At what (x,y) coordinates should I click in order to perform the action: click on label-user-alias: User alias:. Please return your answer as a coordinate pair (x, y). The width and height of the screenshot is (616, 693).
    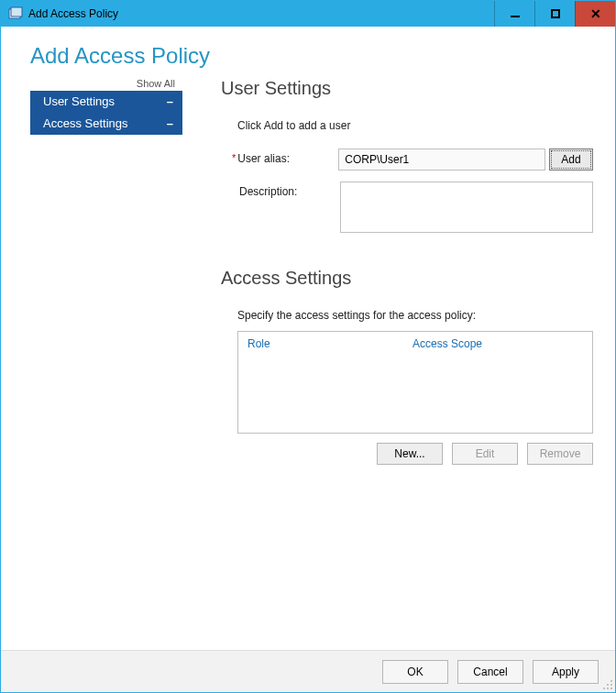
    Looking at the image, I should click on (288, 157).